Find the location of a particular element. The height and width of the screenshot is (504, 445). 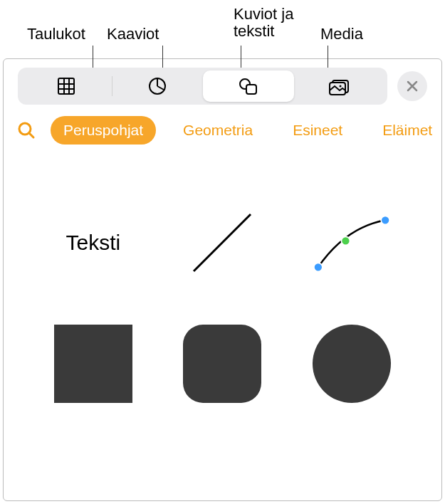

callout-shapes-text: Kuviot ja tekstit is located at coordinates (276, 23).